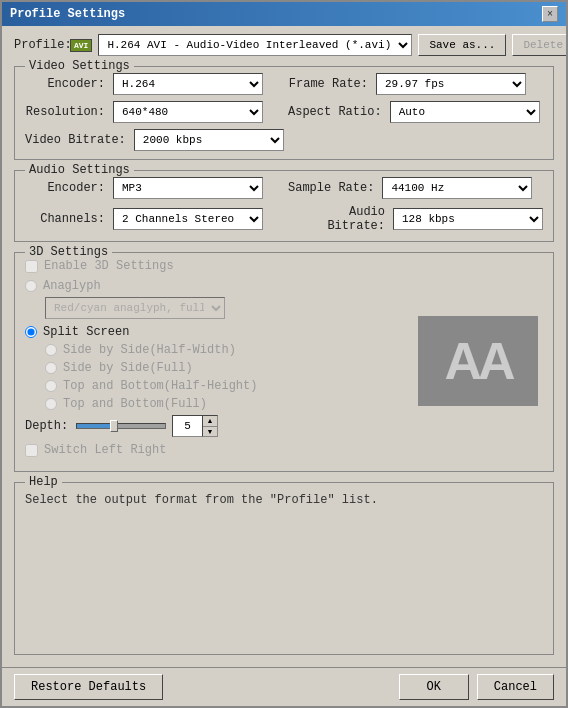 This screenshot has height=708, width=568. What do you see at coordinates (284, 686) in the screenshot?
I see `dialog-footer: Restore Defaults OK Cancel` at bounding box center [284, 686].